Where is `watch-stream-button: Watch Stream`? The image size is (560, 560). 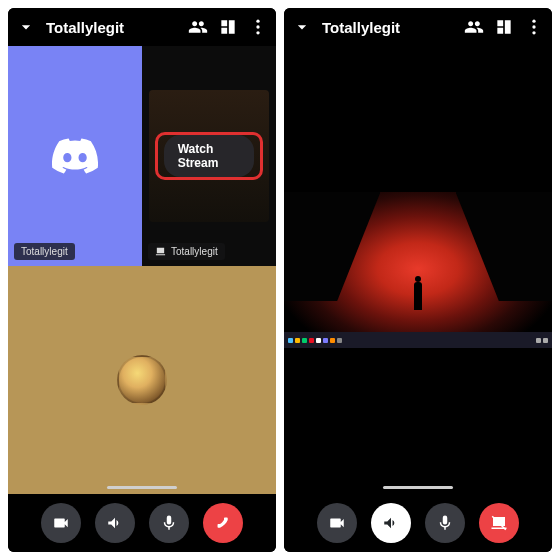 watch-stream-button: Watch Stream is located at coordinates (210, 156).